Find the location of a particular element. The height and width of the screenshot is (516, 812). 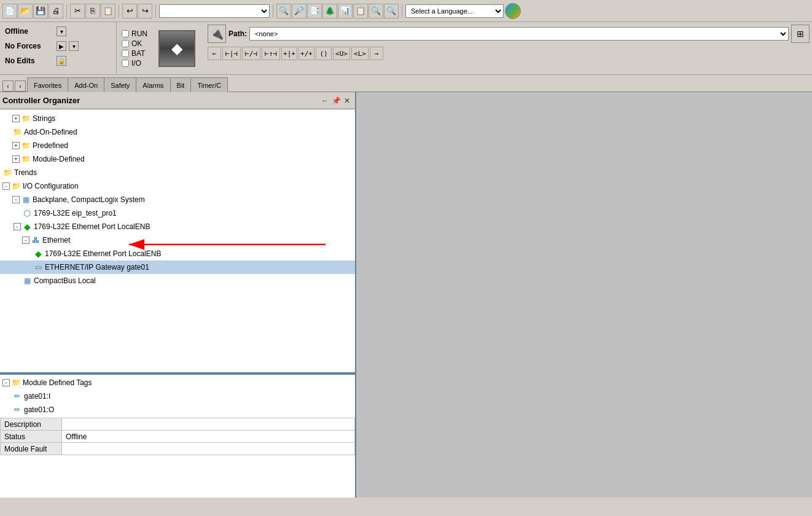

folder-icon-module-tags: 📁 is located at coordinates (16, 383).